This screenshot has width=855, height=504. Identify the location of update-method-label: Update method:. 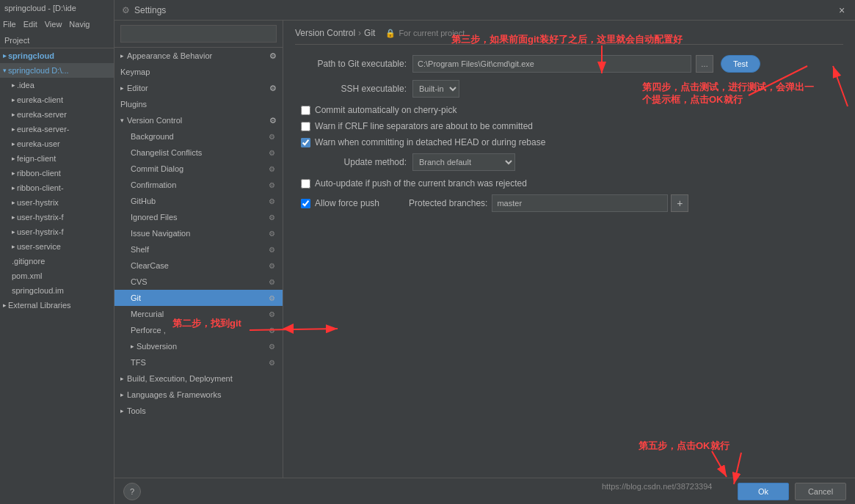
(354, 162).